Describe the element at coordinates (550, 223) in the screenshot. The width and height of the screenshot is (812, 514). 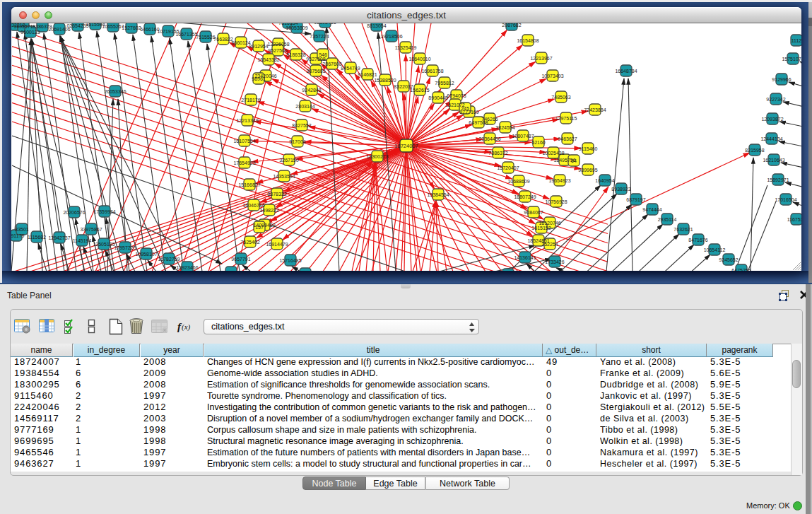
I see `svg-text: 16120746` at that location.